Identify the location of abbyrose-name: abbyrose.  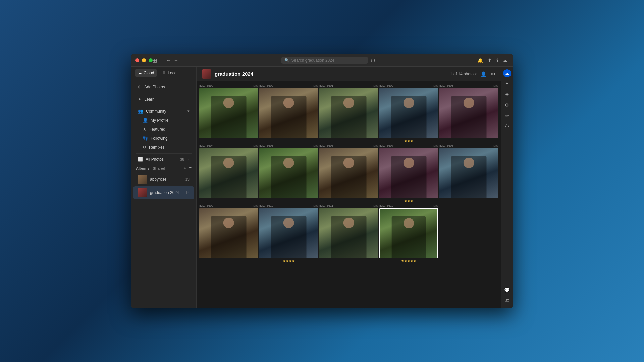
(158, 179).